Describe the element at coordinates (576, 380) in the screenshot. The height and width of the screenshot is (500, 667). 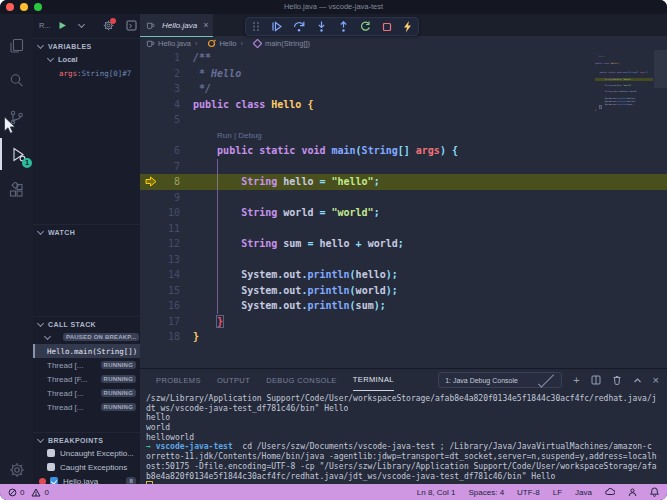
I see `new-terminal-icon: +` at that location.